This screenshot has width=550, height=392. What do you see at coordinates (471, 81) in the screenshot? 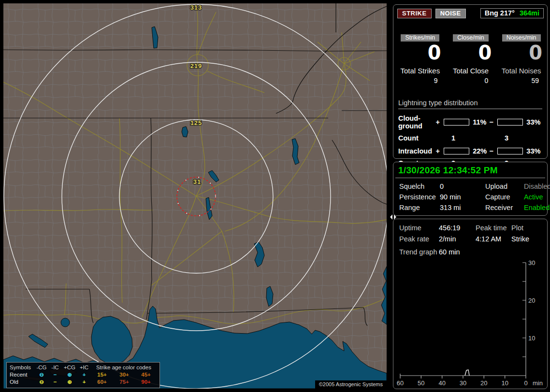
I see `total-close-value: 0` at bounding box center [471, 81].